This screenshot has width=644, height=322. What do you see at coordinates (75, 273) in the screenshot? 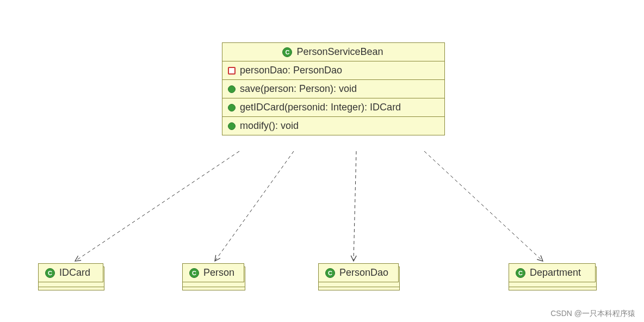
I see `class-name: IDCard` at bounding box center [75, 273].